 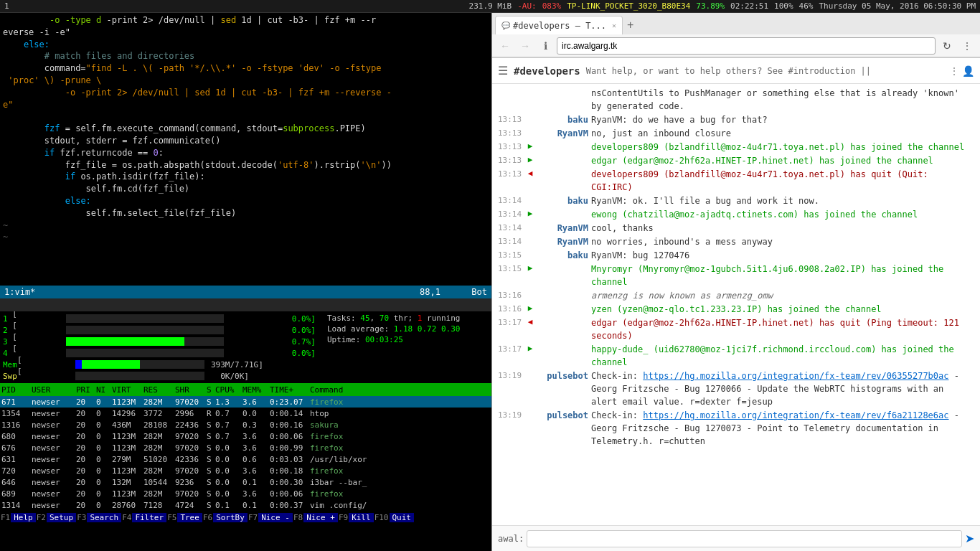 I want to click on msg-content: RyanVM: ok. I'll file a bug and work it …, so click(x=783, y=201).